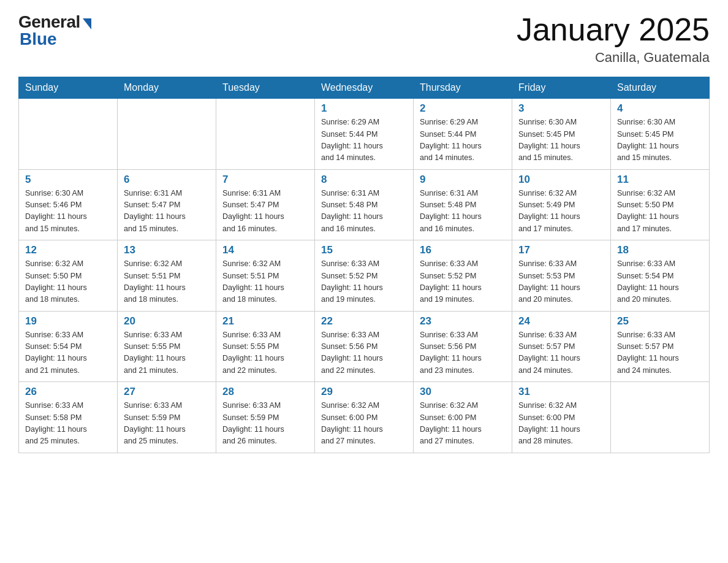 The image size is (728, 563). What do you see at coordinates (463, 418) in the screenshot?
I see `calendar-cell: 30Sunrise: 6:32 AMSunset: 6:00 PMDayligh…` at bounding box center [463, 418].